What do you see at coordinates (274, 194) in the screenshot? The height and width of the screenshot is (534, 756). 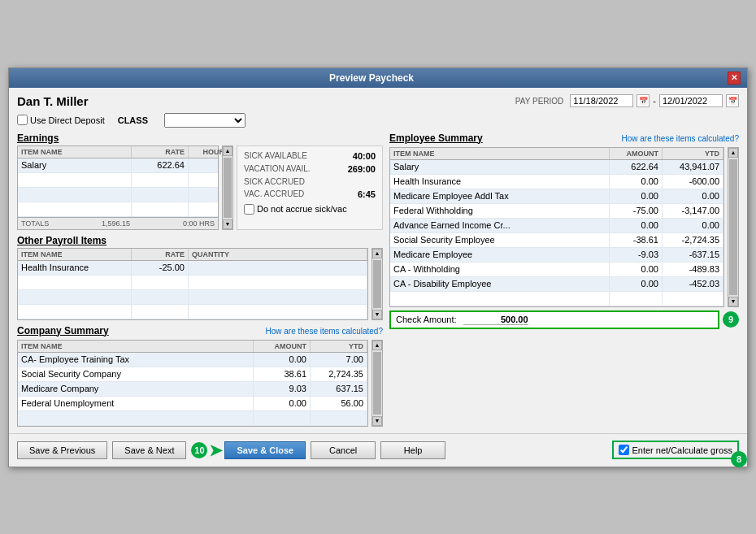 I see `vac-accrued-label: VAC. ACCRUED` at bounding box center [274, 194].